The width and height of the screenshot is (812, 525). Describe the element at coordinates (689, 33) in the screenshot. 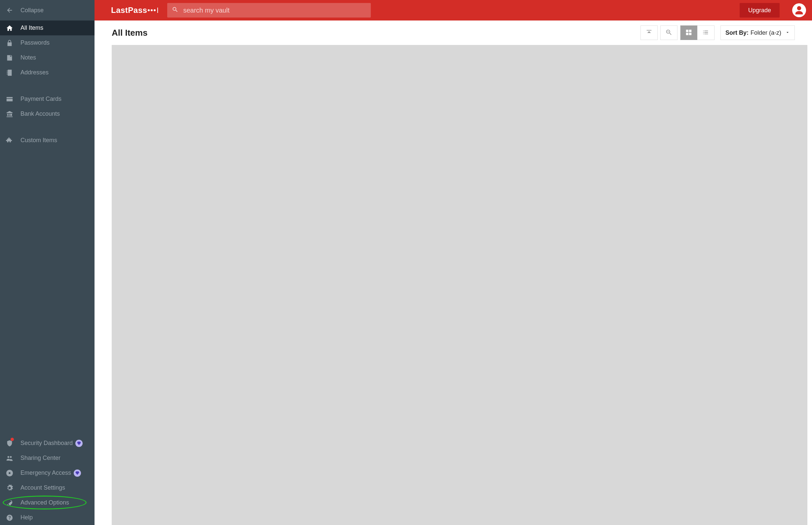

I see `grid-view-button` at that location.